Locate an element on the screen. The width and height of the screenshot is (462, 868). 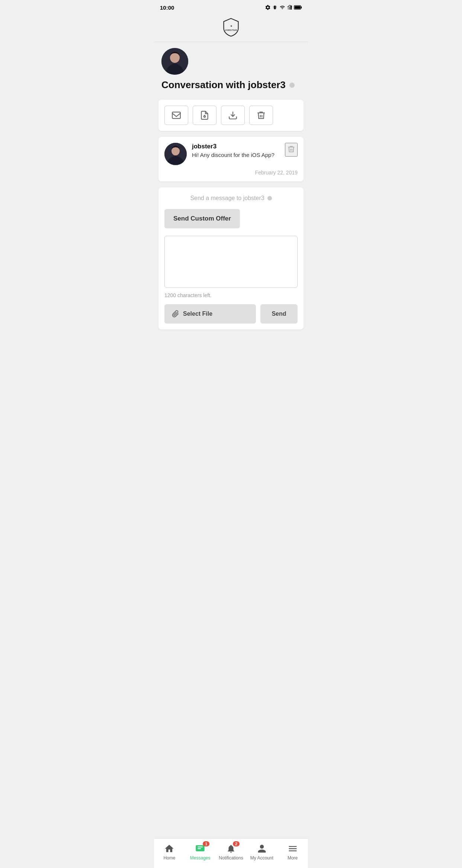
profile-section: Conversation with jobster3 is located at coordinates (231, 71).